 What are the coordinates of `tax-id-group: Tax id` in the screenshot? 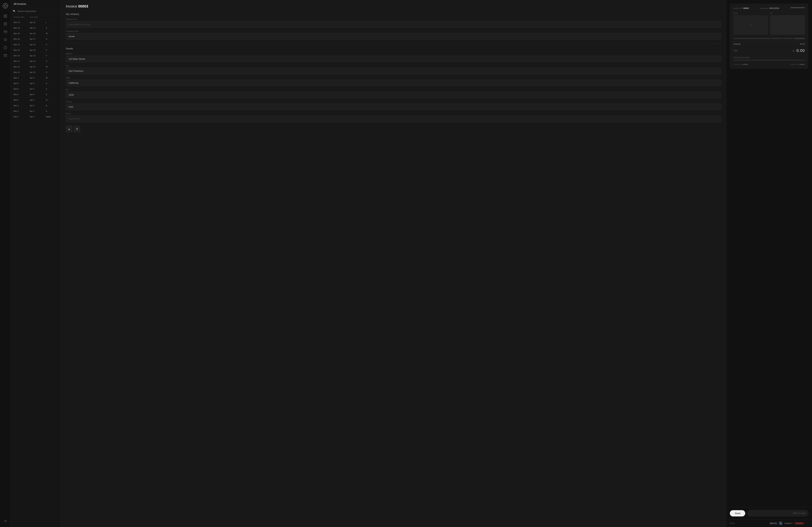 It's located at (393, 117).